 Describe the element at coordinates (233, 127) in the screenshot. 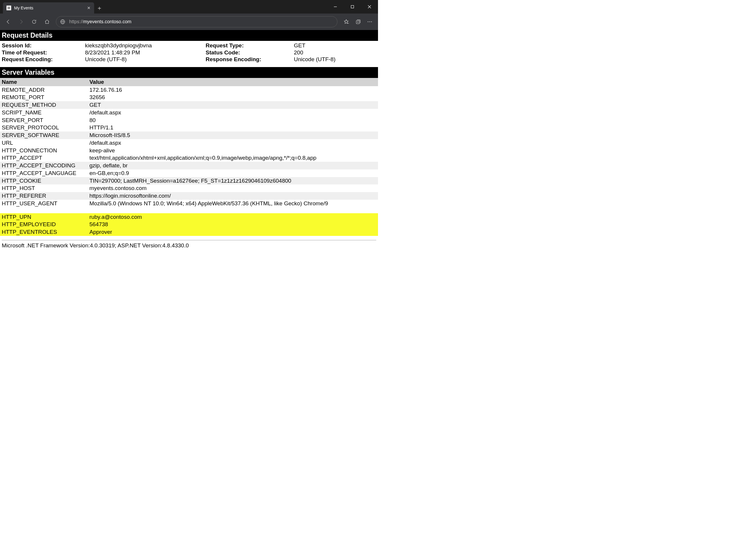

I see `var-value: HTTP/1.1` at that location.